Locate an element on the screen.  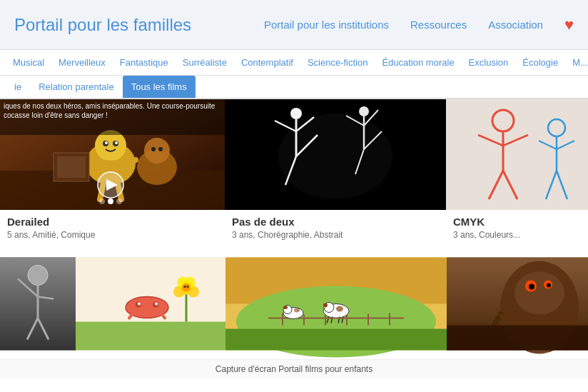
film-meta-derailed: 5 ans, Amitié, Comique is located at coordinates (113, 235).